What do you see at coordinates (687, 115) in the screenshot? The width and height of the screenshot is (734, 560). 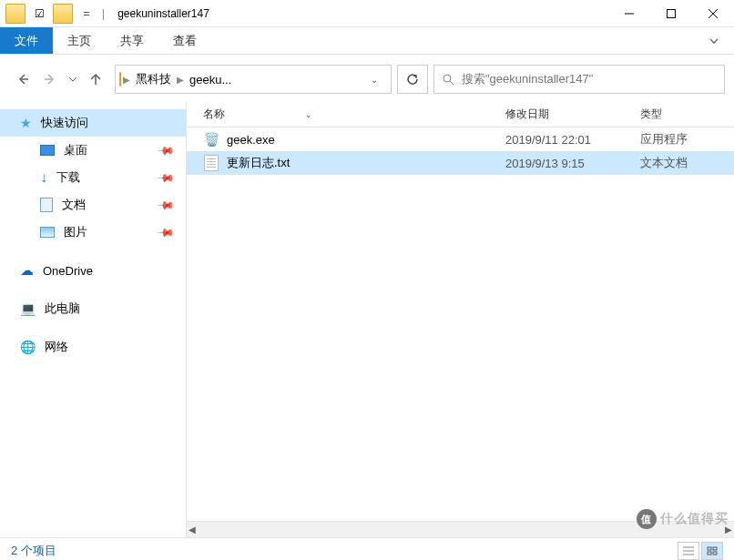 I see `column-type: 类型` at bounding box center [687, 115].